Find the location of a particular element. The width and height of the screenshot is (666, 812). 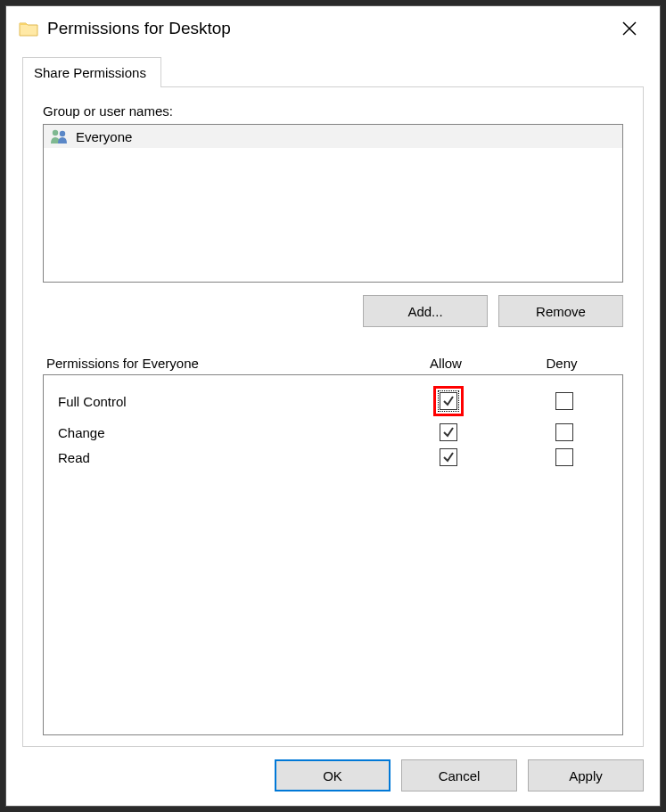

ok-button: OK is located at coordinates (333, 775).